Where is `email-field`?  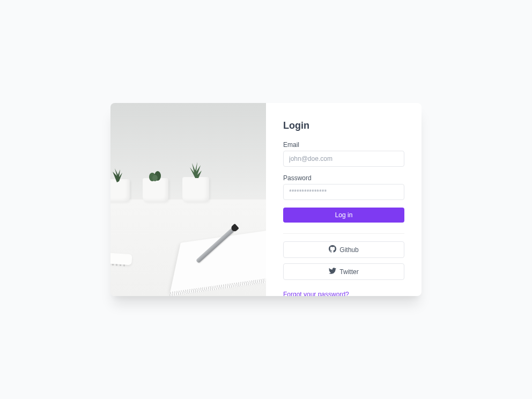
email-field is located at coordinates (344, 159).